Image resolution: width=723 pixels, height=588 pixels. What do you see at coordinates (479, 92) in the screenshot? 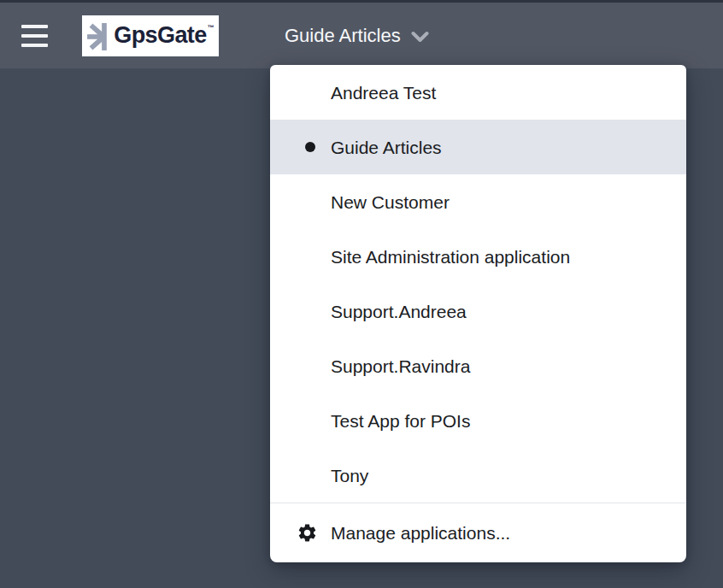
I see `menu-item: Andreea Test` at bounding box center [479, 92].